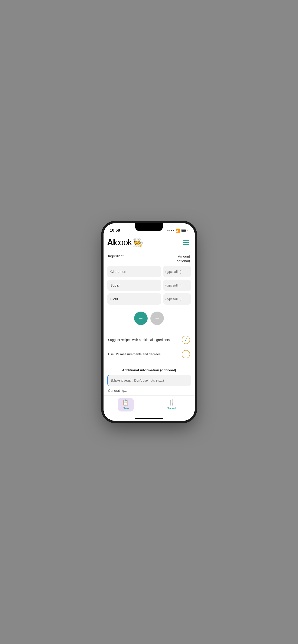 This screenshot has height=644, width=298. Describe the element at coordinates (149, 315) in the screenshot. I see `app-content: AIcook 🧑‍🍳 Ingredient Amount(optional)` at that location.